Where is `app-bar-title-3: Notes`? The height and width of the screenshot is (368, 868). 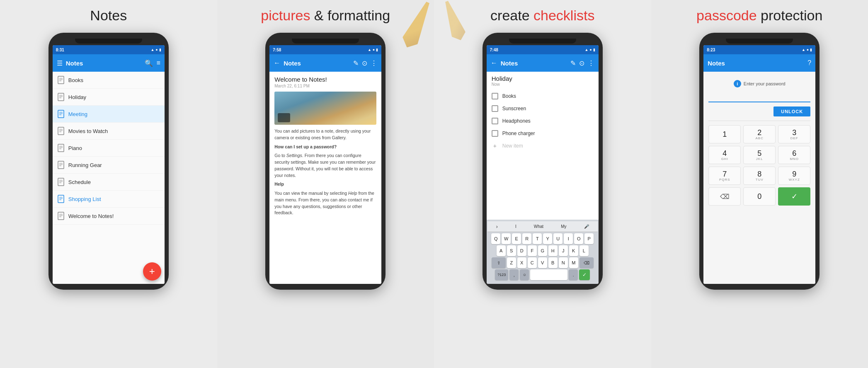
app-bar-title-3: Notes is located at coordinates (534, 63).